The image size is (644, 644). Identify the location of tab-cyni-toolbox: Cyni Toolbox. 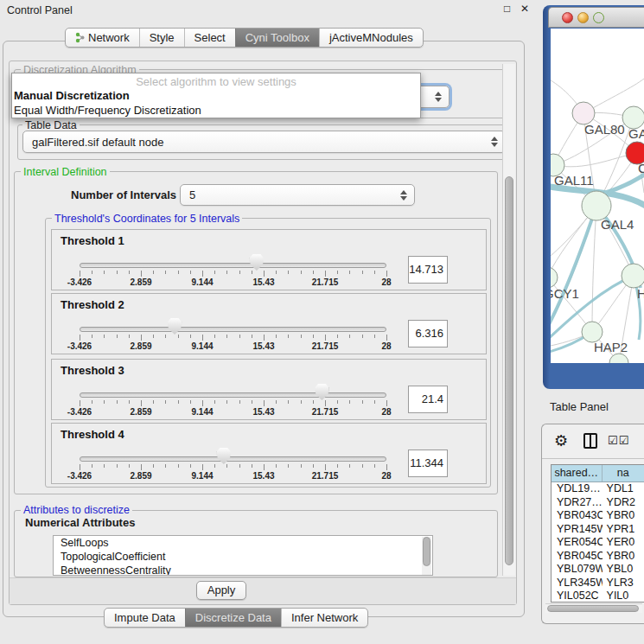
(277, 38).